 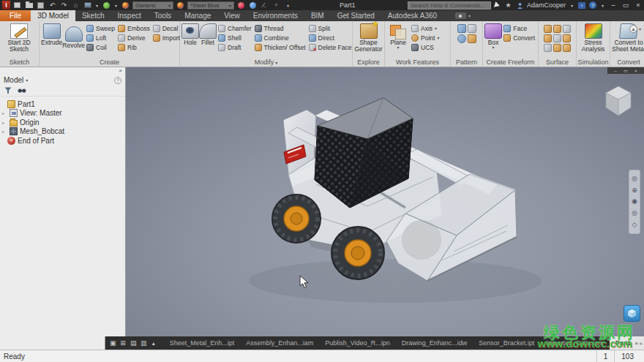 What do you see at coordinates (618, 101) in the screenshot?
I see `viewcube` at bounding box center [618, 101].